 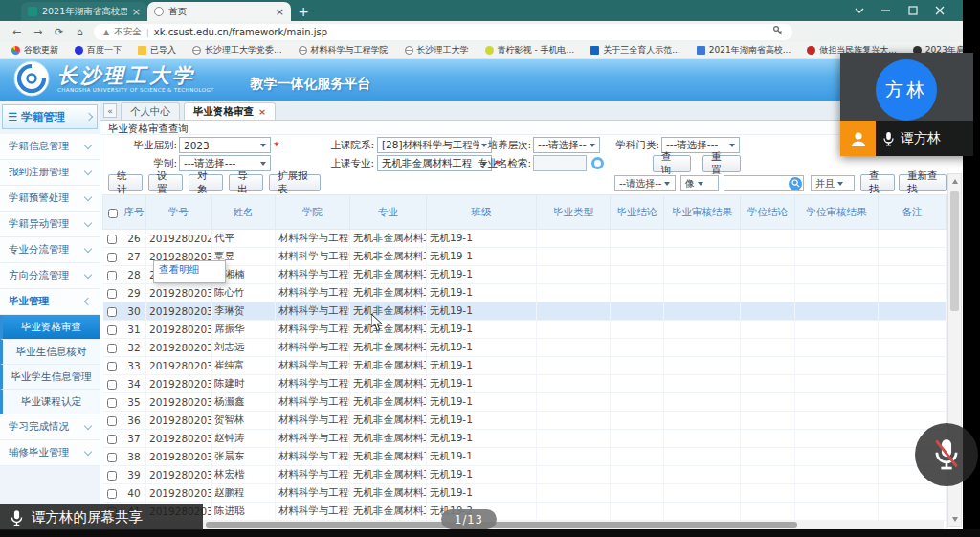 I want to click on back-icon: ←, so click(x=17, y=33).